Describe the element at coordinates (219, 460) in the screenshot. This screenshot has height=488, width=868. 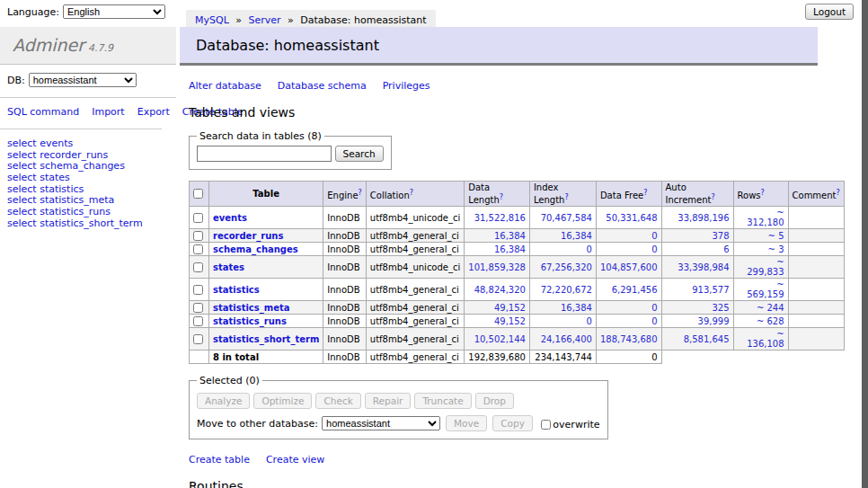
I see `link-create-table: Create table` at that location.